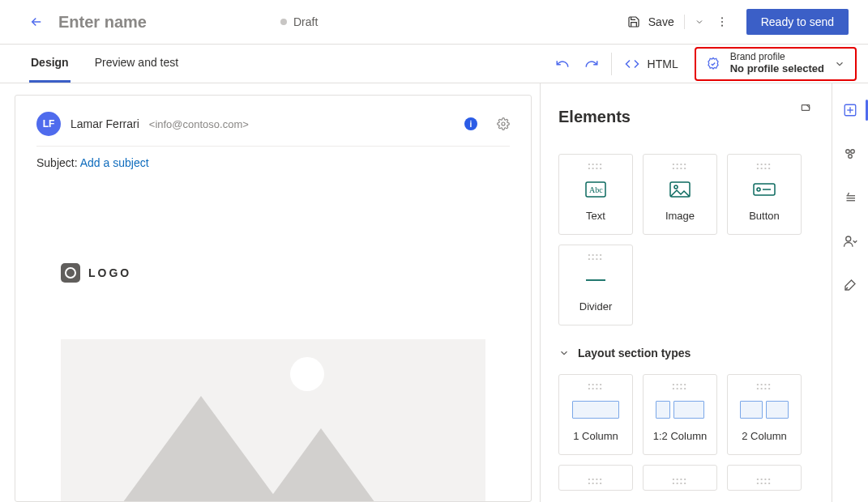  What do you see at coordinates (596, 189) in the screenshot?
I see `svg-text: Abc` at bounding box center [596, 189].